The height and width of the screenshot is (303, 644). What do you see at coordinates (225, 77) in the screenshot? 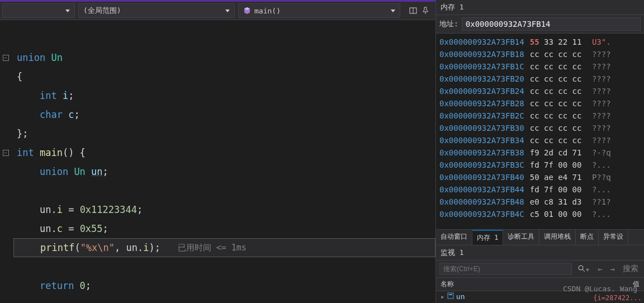
I see `code-line: {` at bounding box center [225, 77].